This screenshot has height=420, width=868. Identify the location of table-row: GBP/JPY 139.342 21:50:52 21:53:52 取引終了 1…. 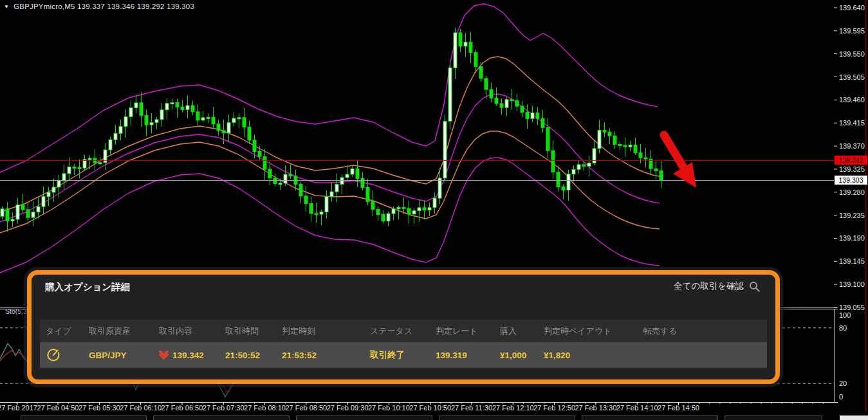
(403, 355).